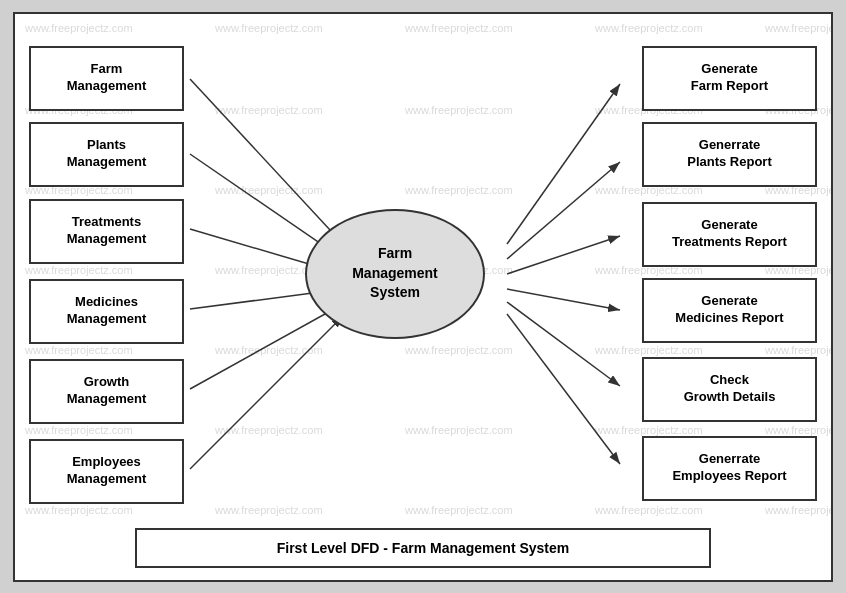 The width and height of the screenshot is (846, 593). What do you see at coordinates (730, 390) in the screenshot?
I see `growth-details-box: CheckGrowth Details` at bounding box center [730, 390].